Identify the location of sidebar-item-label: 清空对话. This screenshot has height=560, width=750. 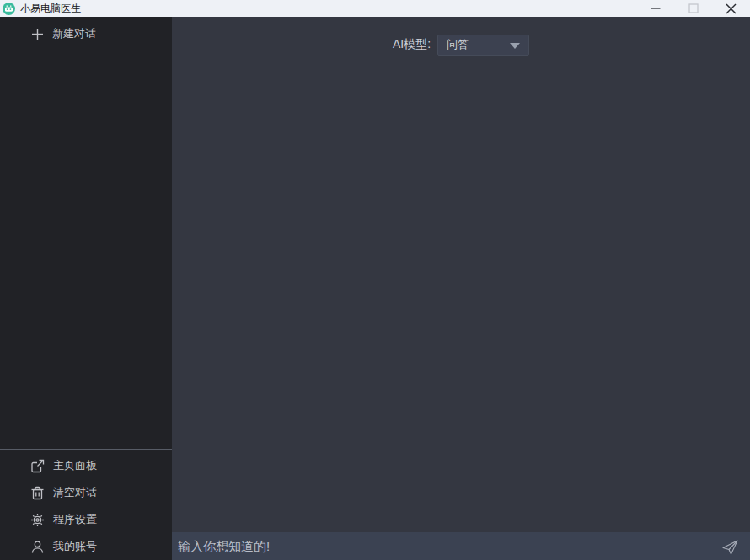
(75, 493).